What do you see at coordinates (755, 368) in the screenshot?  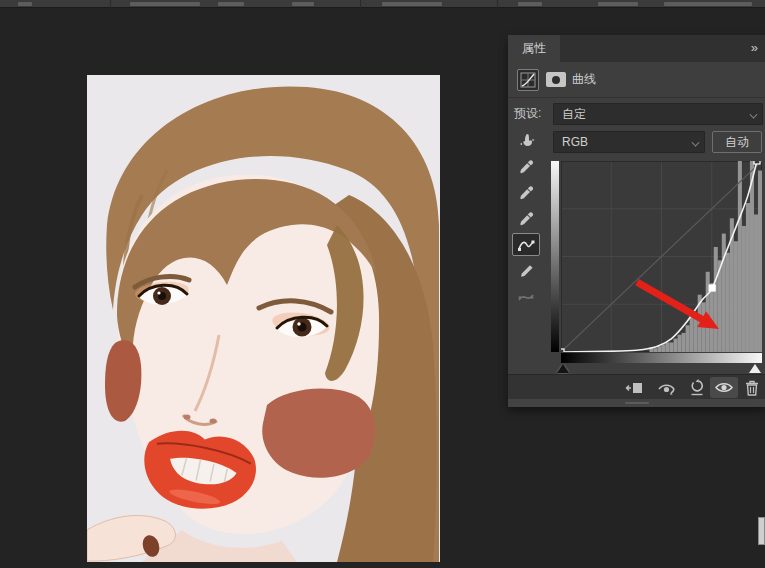 I see `highlight-input-slider` at bounding box center [755, 368].